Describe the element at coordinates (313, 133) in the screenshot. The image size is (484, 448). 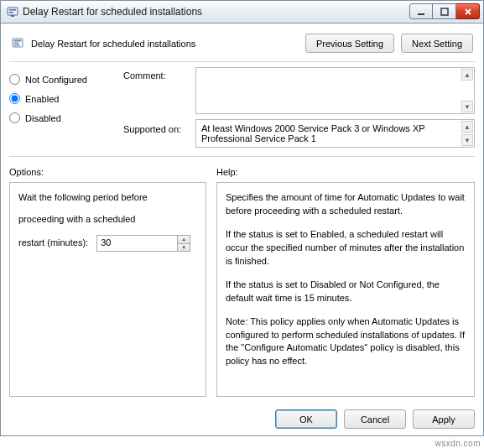
I see `supported-on-text: At least Windows 2000 Service Pack 3 or …` at that location.